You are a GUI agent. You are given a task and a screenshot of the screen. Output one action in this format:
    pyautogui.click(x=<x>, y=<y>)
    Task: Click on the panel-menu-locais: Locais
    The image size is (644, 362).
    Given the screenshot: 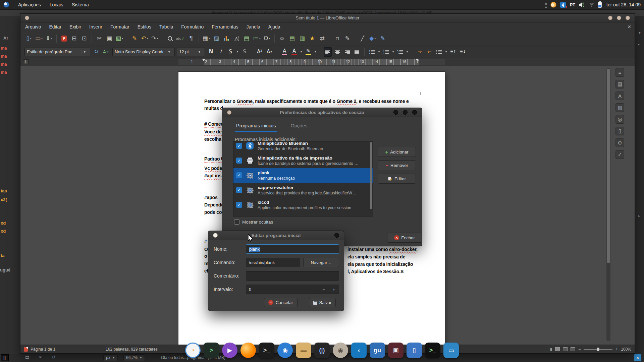 What is the action you would take?
    pyautogui.click(x=56, y=5)
    